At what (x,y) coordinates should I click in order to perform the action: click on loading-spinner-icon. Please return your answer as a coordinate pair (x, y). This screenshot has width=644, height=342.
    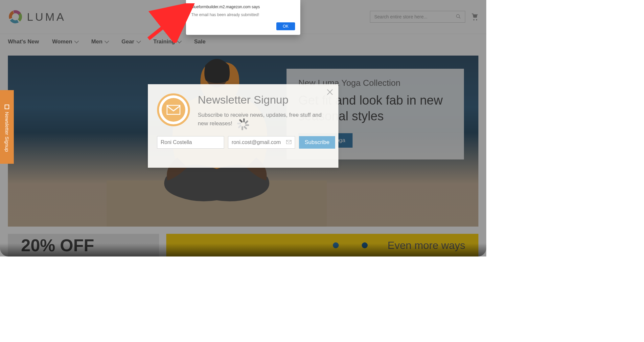
    Looking at the image, I should click on (243, 124).